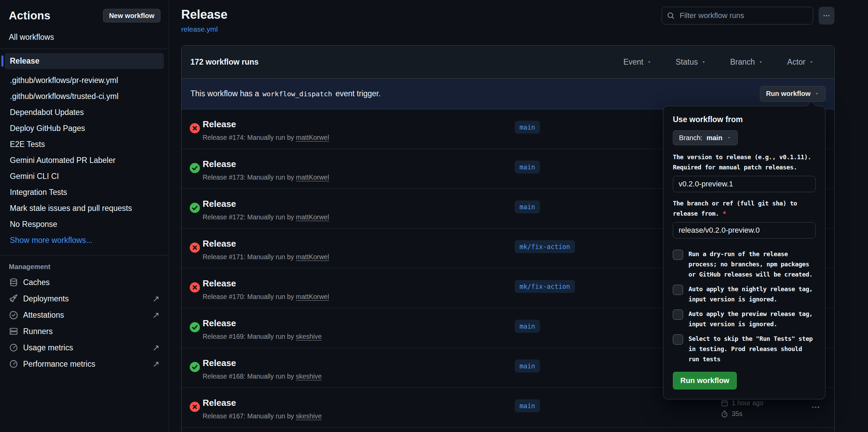  Describe the element at coordinates (84, 267) in the screenshot. I see `management-section-label: Management` at that location.